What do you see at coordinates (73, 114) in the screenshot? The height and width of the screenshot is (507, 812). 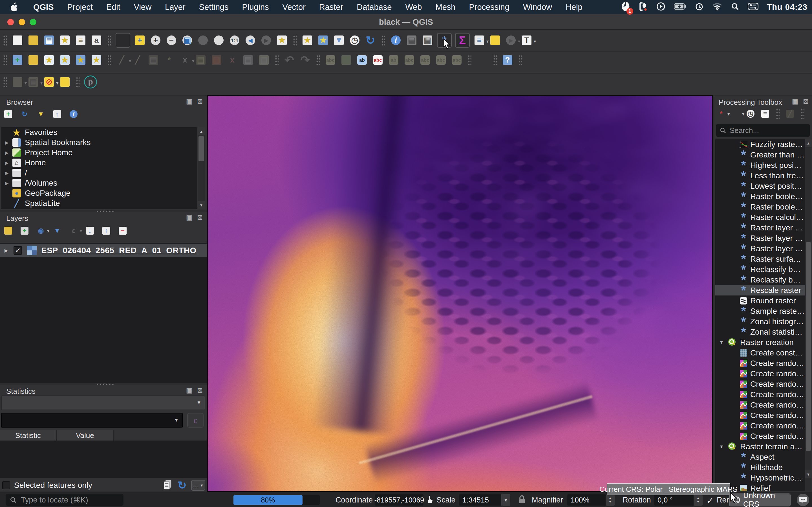 I see `browser-properties-icon: i` at bounding box center [73, 114].